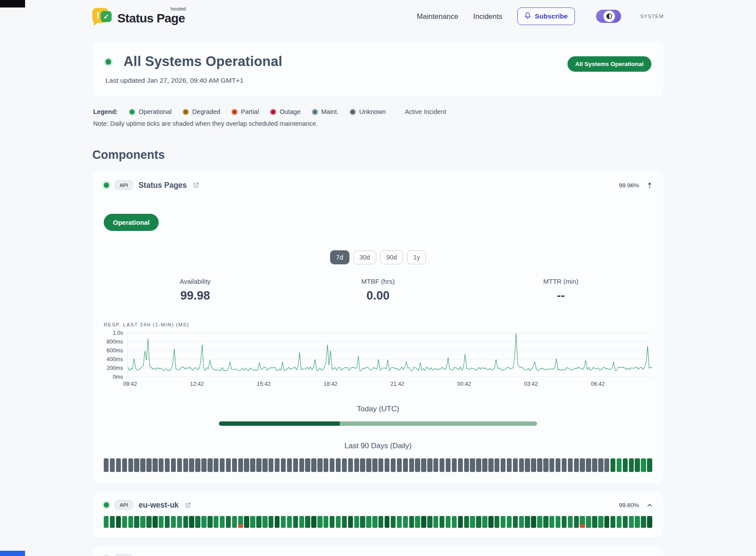 This screenshot has width=756, height=556. I want to click on theme-toggle, so click(608, 16).